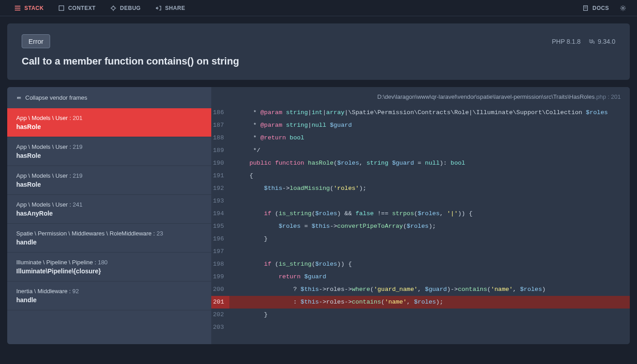  Describe the element at coordinates (130, 8) in the screenshot. I see `nav-tab-label: DEBUG` at that location.